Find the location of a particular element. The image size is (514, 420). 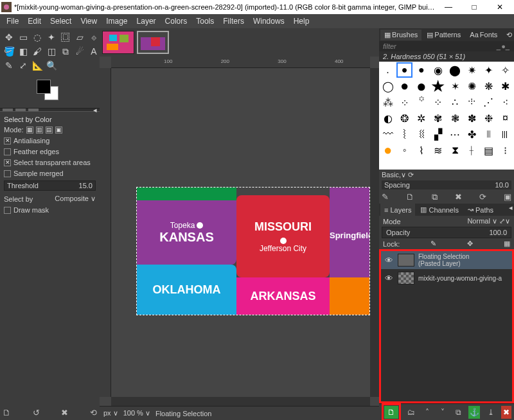

brush-basic-dropdown: Basic, is located at coordinates (391, 175).